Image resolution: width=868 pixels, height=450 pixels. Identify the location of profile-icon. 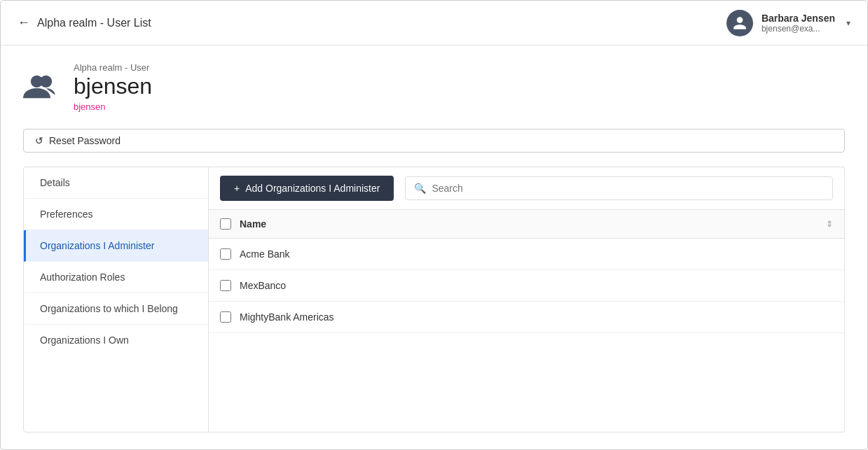
(41, 87).